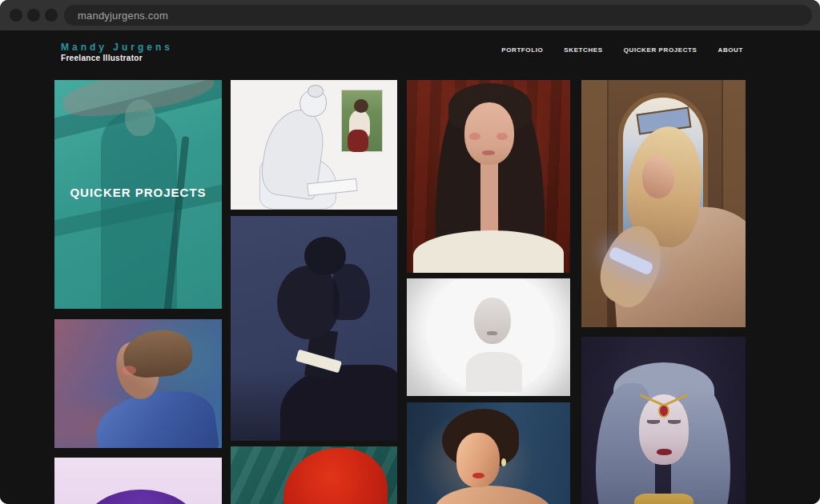  I want to click on artwork-sunlit-woman-partial, so click(488, 453).